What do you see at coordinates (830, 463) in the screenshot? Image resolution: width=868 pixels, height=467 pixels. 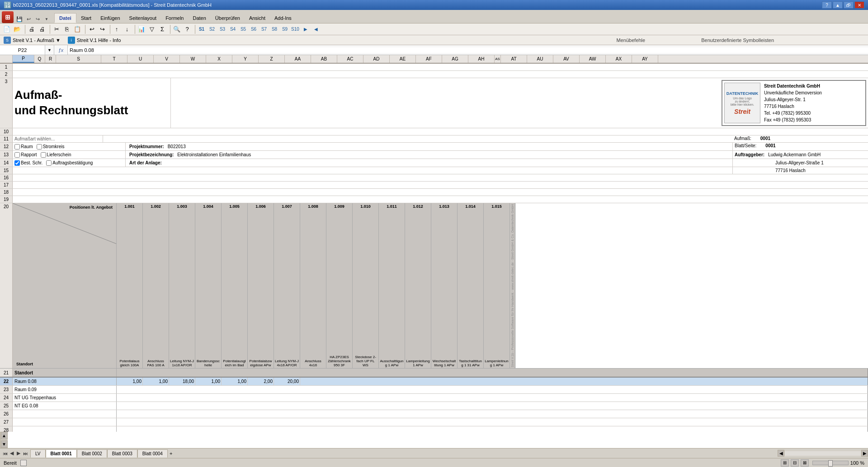 I see `zoom-slider` at bounding box center [830, 463].